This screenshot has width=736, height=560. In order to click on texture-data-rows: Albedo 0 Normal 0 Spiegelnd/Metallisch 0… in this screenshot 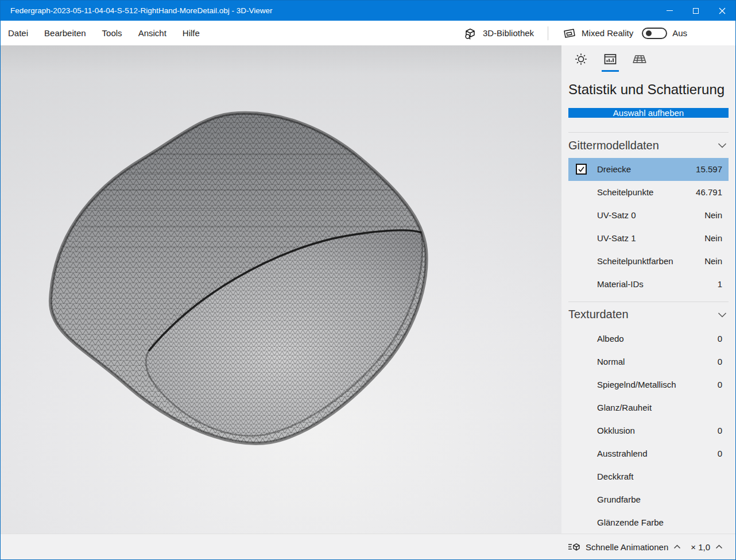, I will do `click(649, 430)`.